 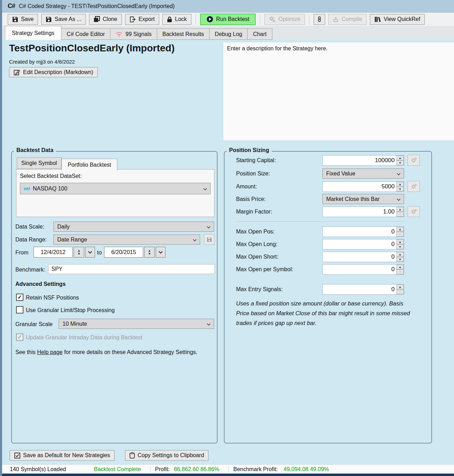 What do you see at coordinates (79, 252) in the screenshot?
I see `from-date-spinner: ▲▼` at bounding box center [79, 252].